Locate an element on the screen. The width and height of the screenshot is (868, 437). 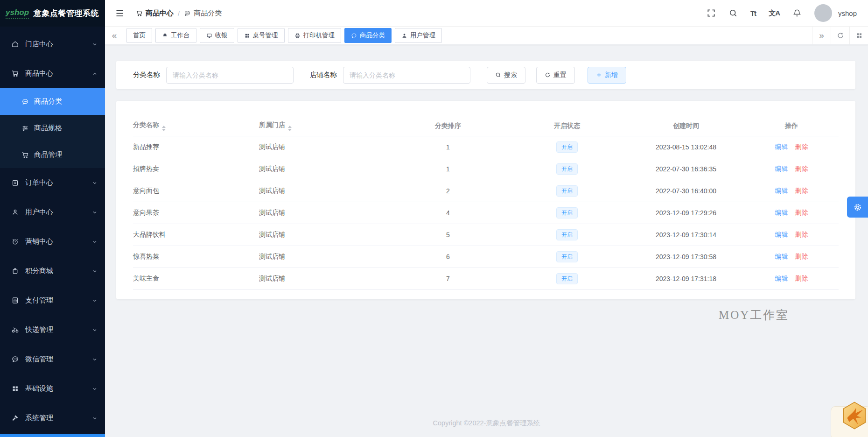
sidebar-item-order-center: 订单中心 is located at coordinates (52, 183).